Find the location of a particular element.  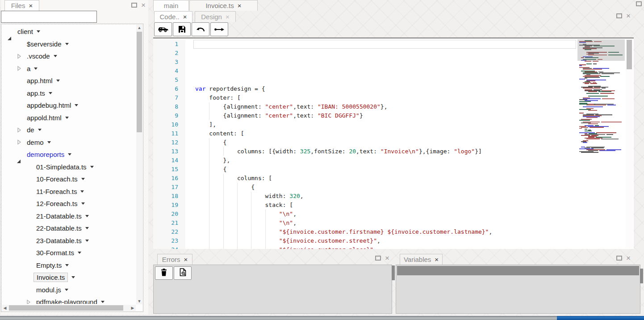

tree-item--vscode: .vscode is located at coordinates (69, 56).